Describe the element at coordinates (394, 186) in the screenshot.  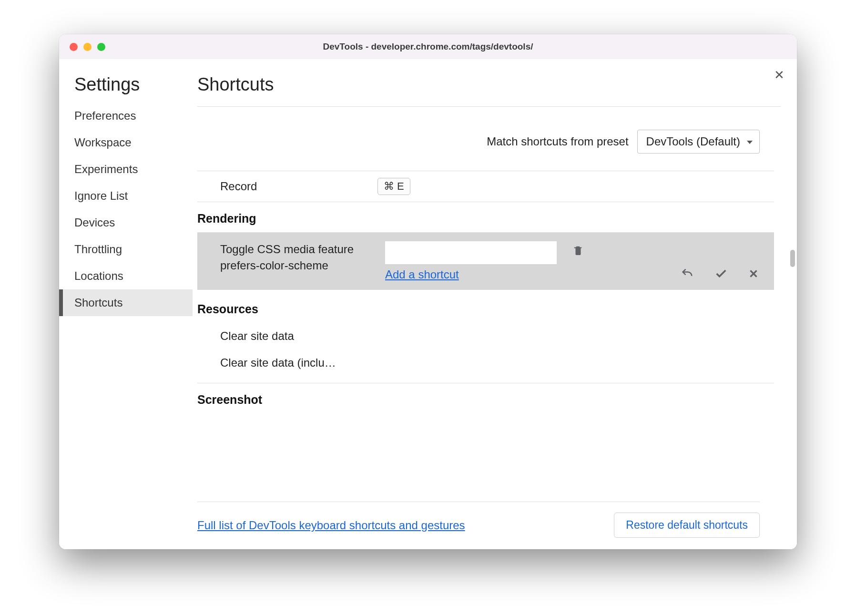
I see `keyboard-key: ⌘ E` at that location.